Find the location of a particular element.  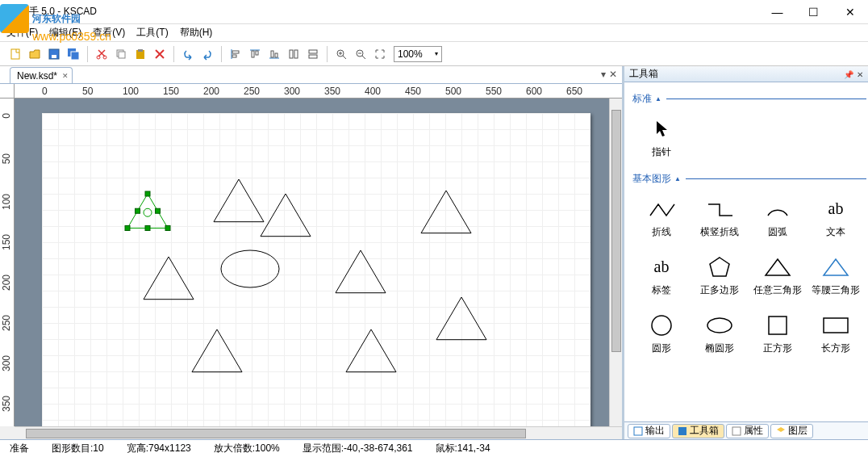

saveall-button is located at coordinates (73, 54).